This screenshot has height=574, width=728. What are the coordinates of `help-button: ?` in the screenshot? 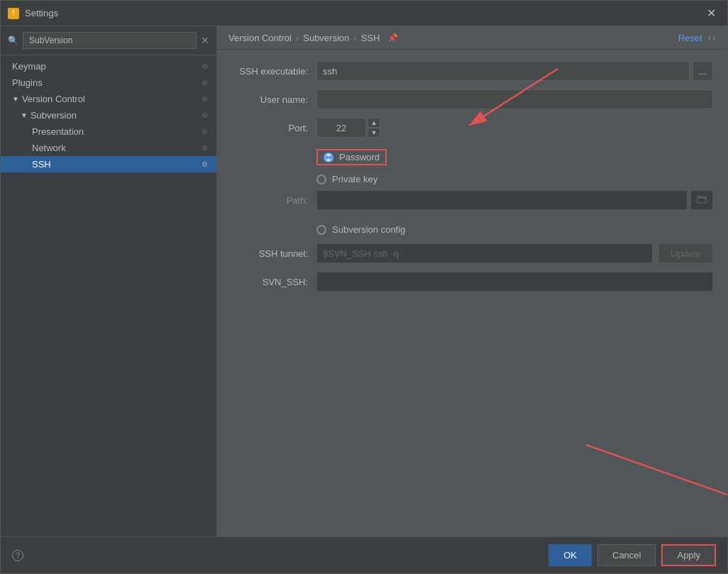 It's located at (18, 556).